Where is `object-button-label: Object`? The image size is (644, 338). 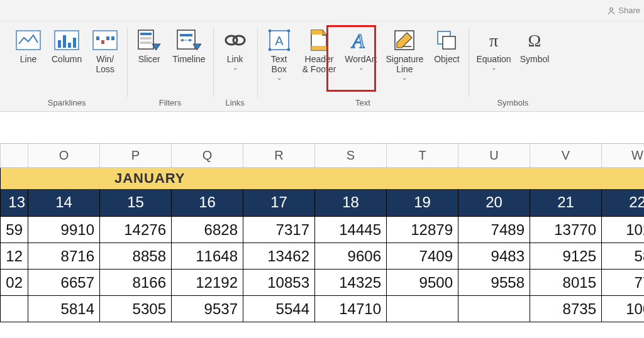 object-button-label: Object is located at coordinates (447, 59).